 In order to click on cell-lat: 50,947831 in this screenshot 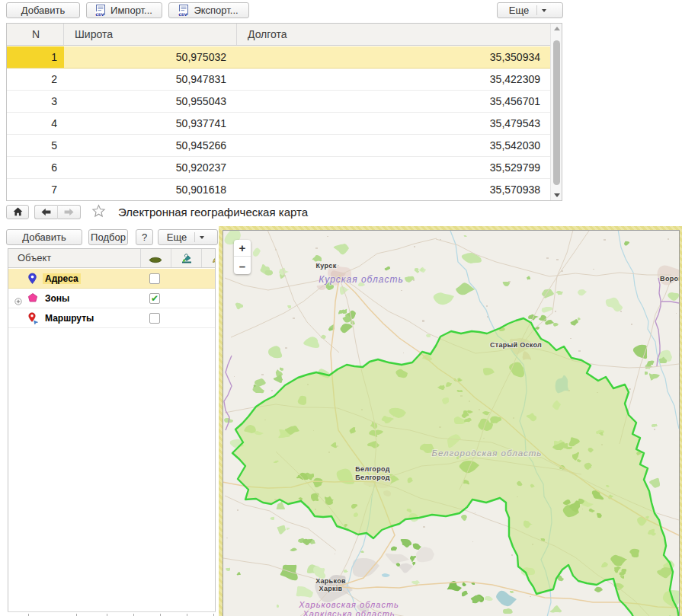, I will do `click(151, 79)`.